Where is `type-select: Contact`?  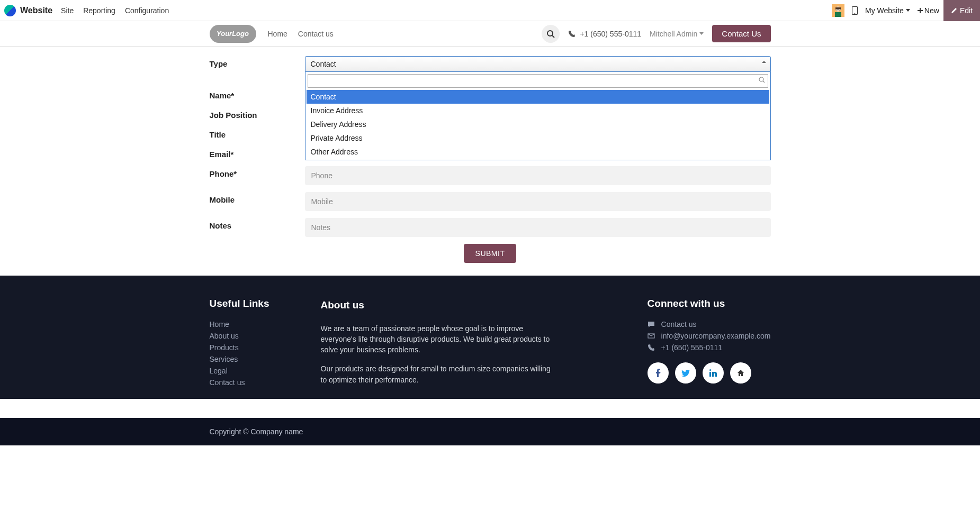
type-select: Contact is located at coordinates (538, 64).